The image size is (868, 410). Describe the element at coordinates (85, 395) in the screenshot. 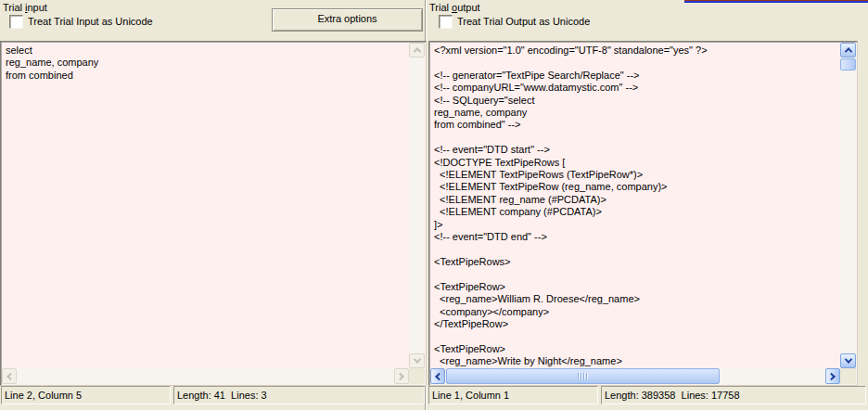

I see `input-status-position: Line 2, Column 5` at that location.